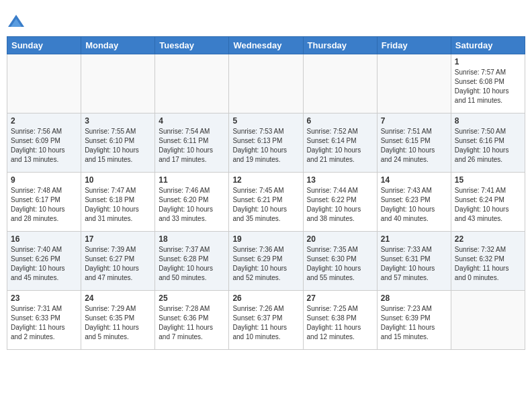 The width and height of the screenshot is (532, 411). What do you see at coordinates (266, 180) in the screenshot?
I see `day-number: 12` at bounding box center [266, 180].